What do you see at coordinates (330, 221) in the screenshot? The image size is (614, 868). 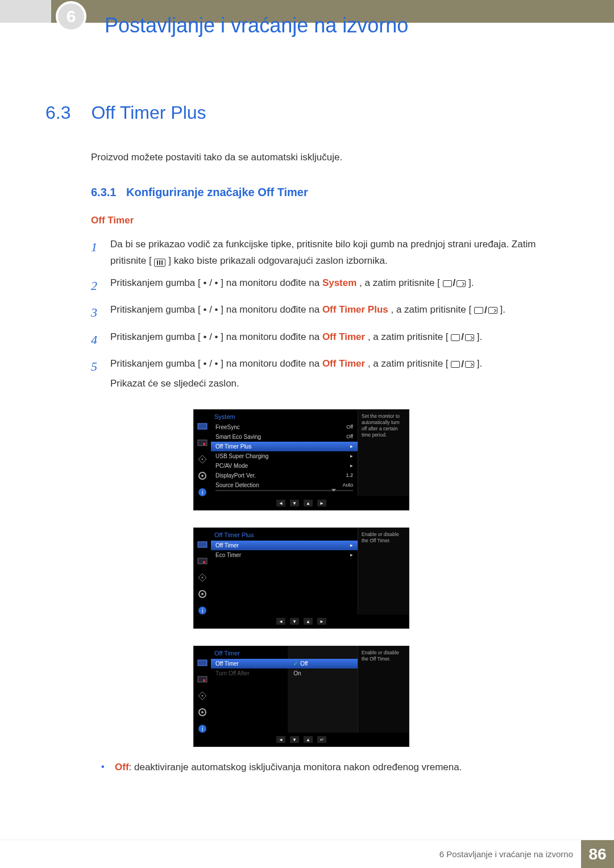 I see `subheading: Off Timer` at bounding box center [330, 221].